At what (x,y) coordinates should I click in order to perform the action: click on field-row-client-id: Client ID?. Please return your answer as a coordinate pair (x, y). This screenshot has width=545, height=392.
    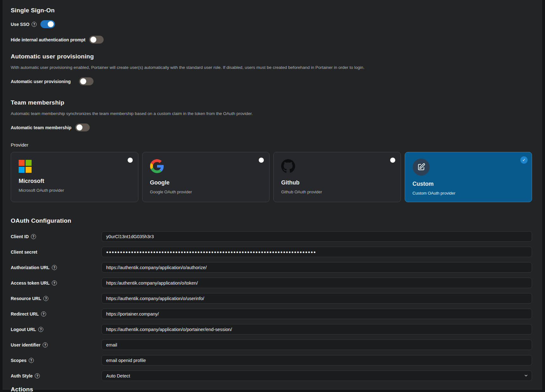
    Looking at the image, I should click on (271, 236).